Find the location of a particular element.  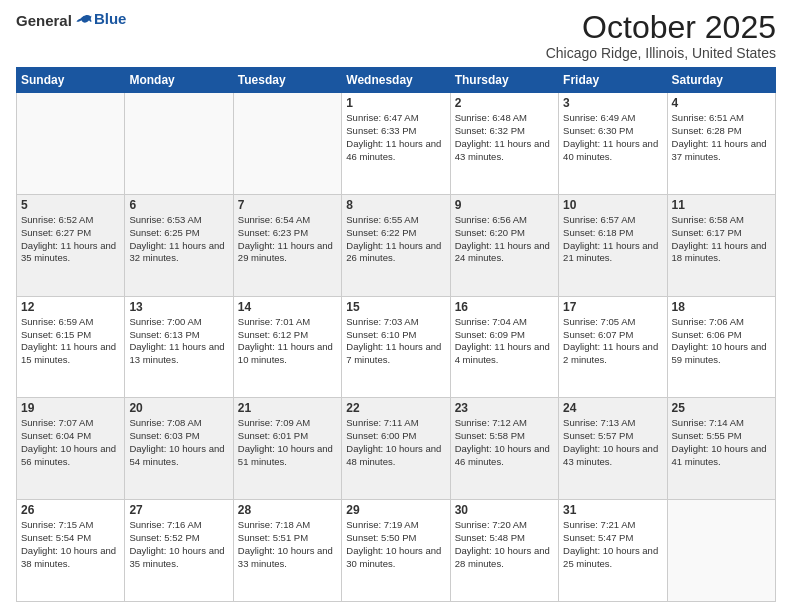

logo-bird-icon is located at coordinates (84, 21).